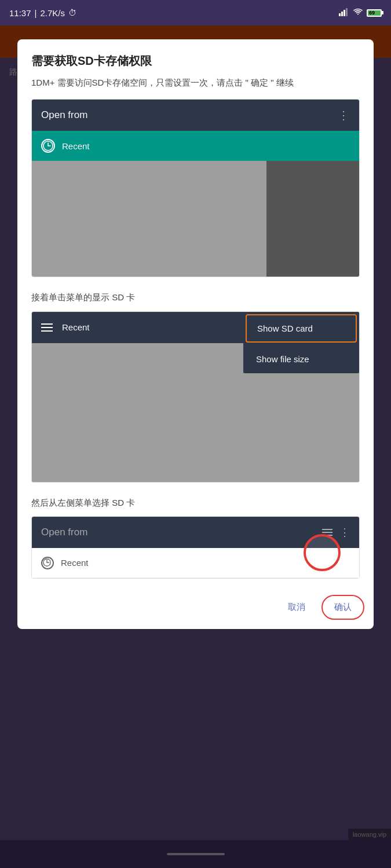  Describe the element at coordinates (196, 87) in the screenshot. I see `dialog-description: 1DM+ 需要访问SD卡存储空间，只需设置一次，请点击 " 确定 " 继续` at that location.